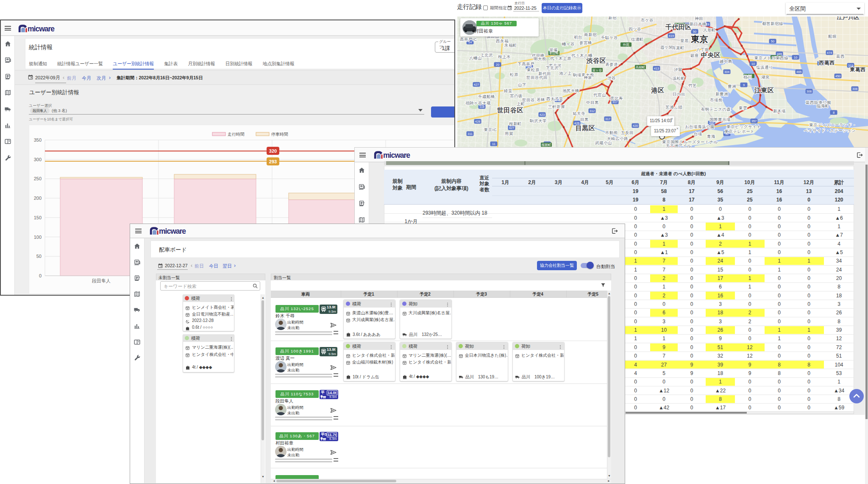 This screenshot has height=484, width=868. What do you see at coordinates (695, 55) in the screenshot?
I see `svg-text: 銀座` at bounding box center [695, 55].